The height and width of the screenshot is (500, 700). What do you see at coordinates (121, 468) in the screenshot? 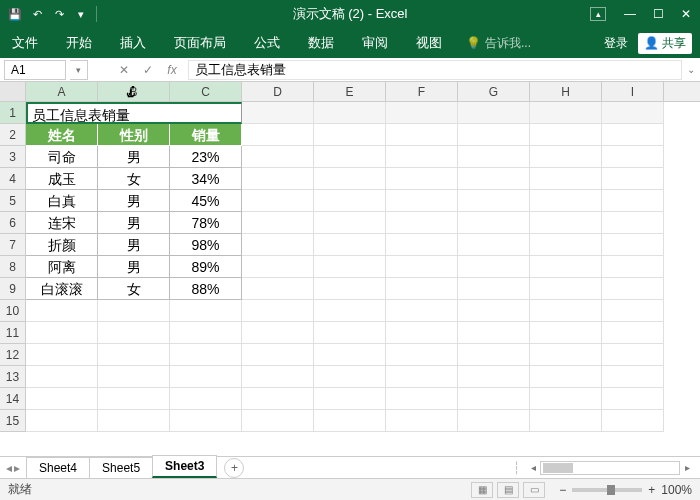
I see `sheet-tab: Sheet5` at bounding box center [121, 468].